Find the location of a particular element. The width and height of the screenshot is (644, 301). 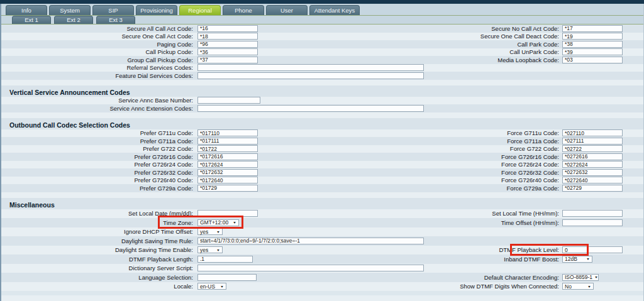

call-park-code-label: Call Park Code: is located at coordinates (450, 44).